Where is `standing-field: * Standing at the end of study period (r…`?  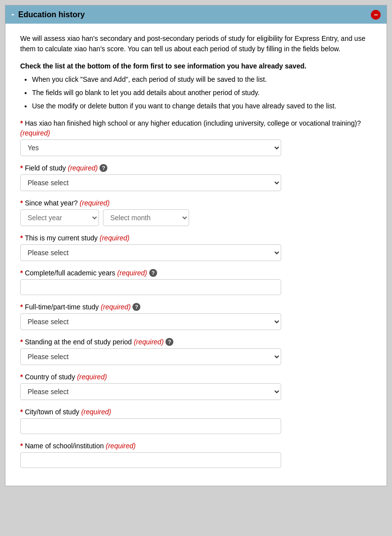 standing-field: * Standing at the end of study period (r… is located at coordinates (196, 352).